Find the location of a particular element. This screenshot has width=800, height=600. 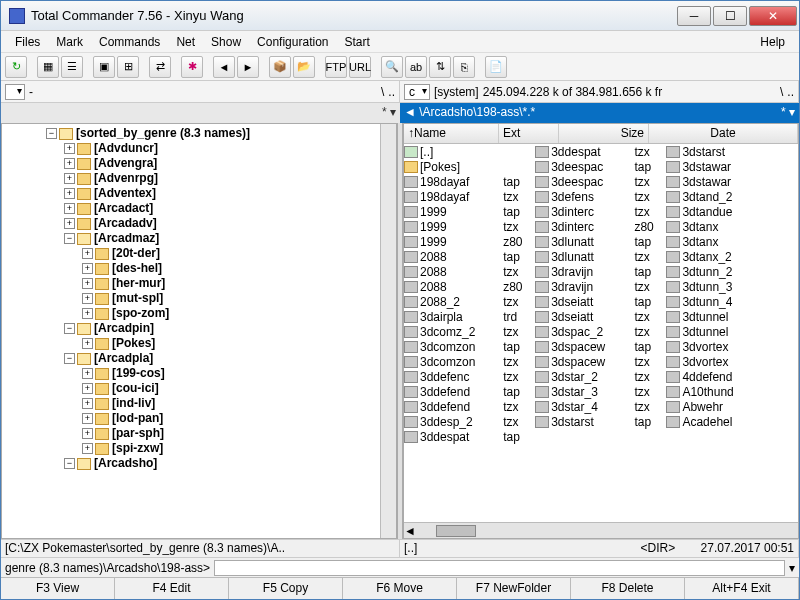

tree-item: +[Pokes] is located at coordinates (192, 344).